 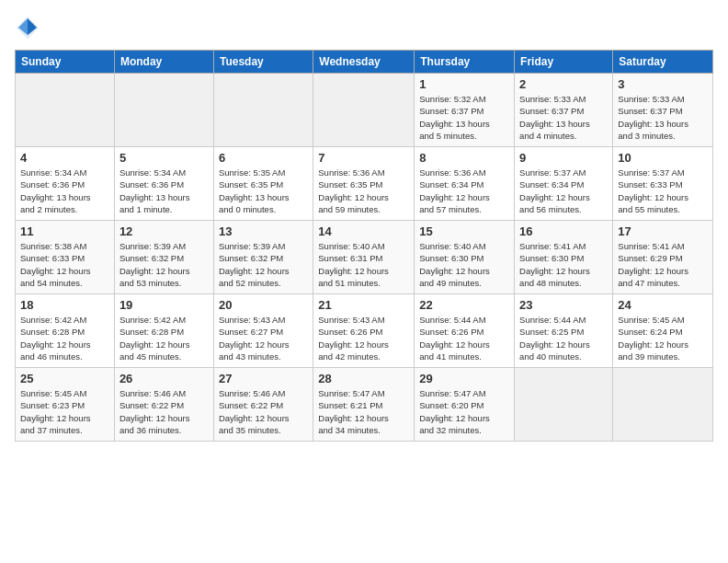 I want to click on day-number: 2, so click(x=563, y=85).